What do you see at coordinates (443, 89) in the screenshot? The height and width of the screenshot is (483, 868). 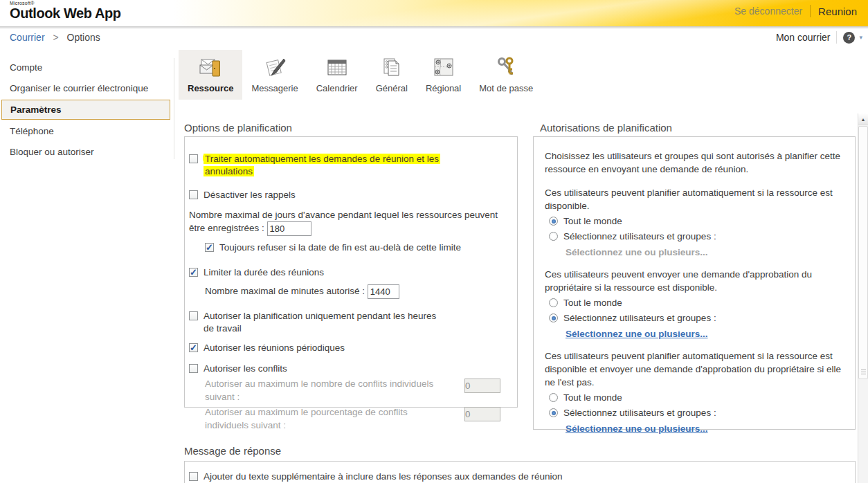 I see `tab-label: Régional` at bounding box center [443, 89].